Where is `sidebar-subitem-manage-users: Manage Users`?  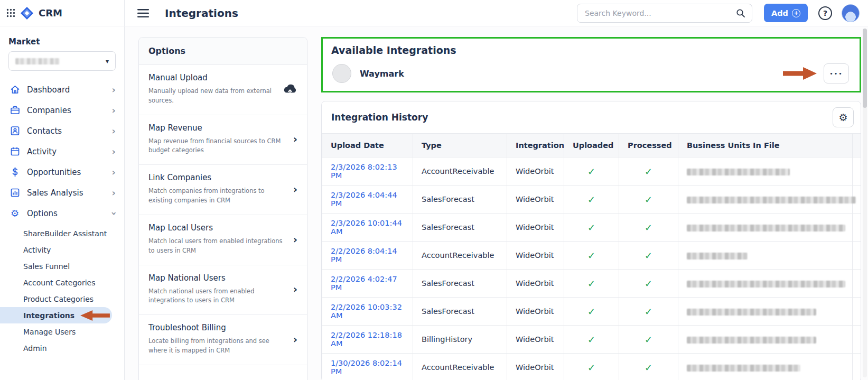
sidebar-subitem-manage-users: Manage Users is located at coordinates (62, 332).